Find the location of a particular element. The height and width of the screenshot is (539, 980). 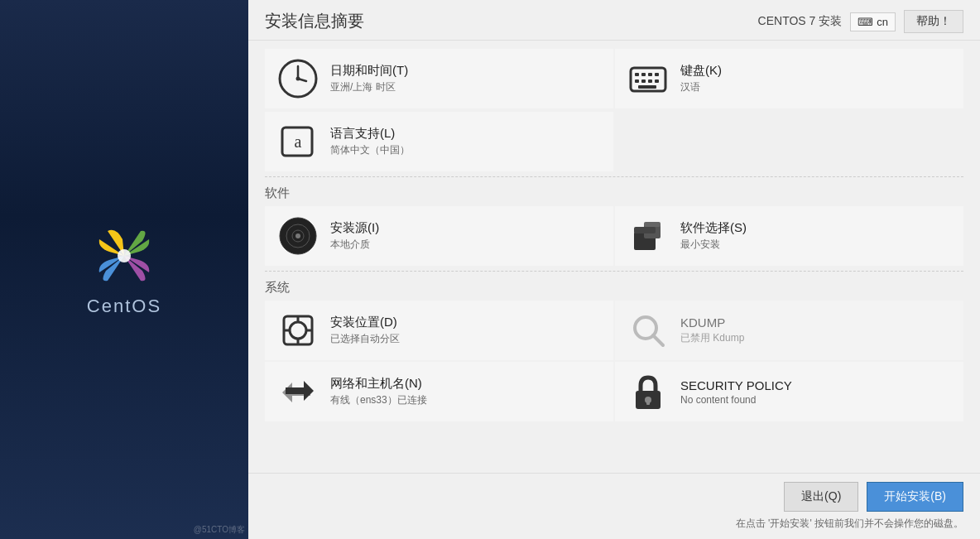

software-select-text: 软件选择(S) 最小安装 is located at coordinates (713, 236).